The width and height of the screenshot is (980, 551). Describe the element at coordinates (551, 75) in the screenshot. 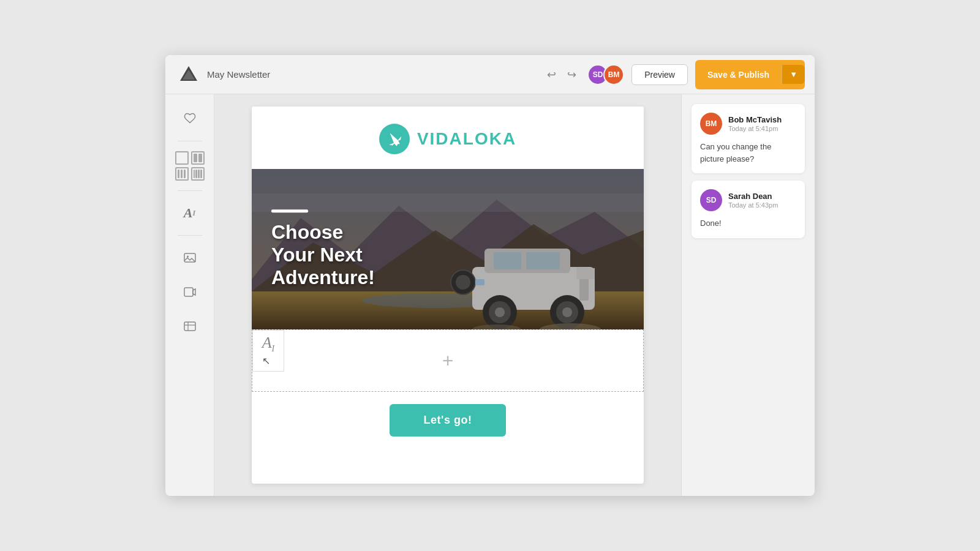

I see `undo-button: ↩` at that location.